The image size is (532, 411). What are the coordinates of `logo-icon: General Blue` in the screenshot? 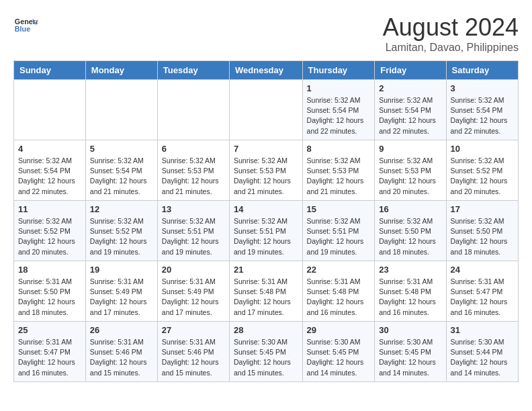 It's located at (26, 26).